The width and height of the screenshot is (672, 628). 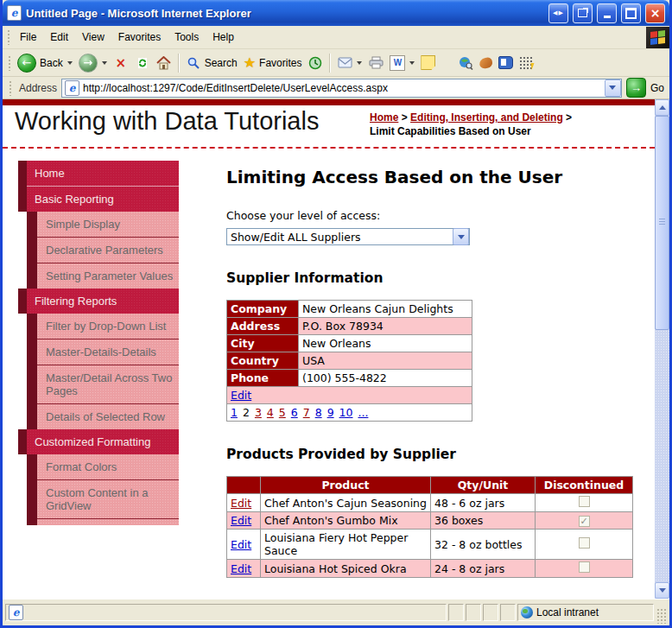 What do you see at coordinates (662, 349) in the screenshot?
I see `vertical-scrollbar` at bounding box center [662, 349].